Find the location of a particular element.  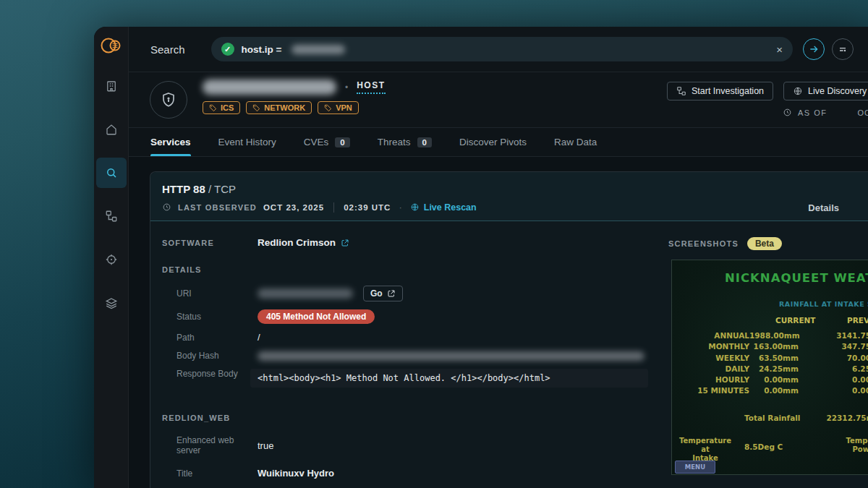

tab-cves: CVEs 0 is located at coordinates (327, 142).